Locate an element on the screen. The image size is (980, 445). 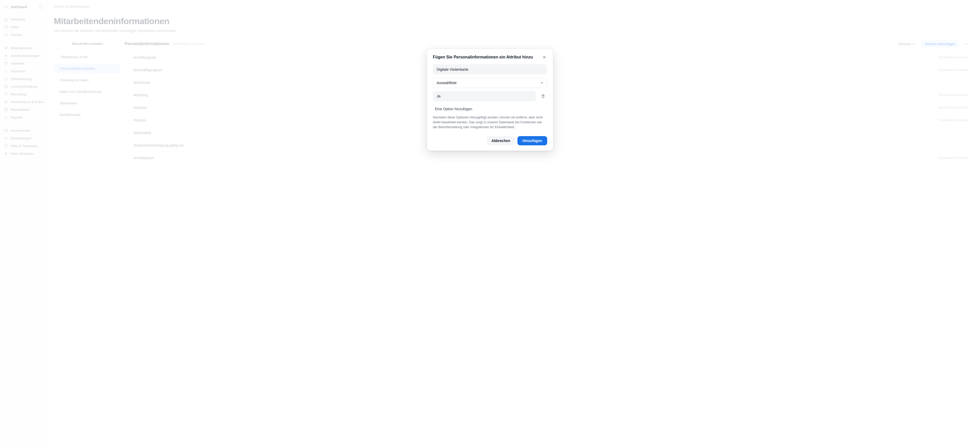
modal-help-text: Nachdem diese Optionen hinzugefügt wurde… is located at coordinates (490, 122).